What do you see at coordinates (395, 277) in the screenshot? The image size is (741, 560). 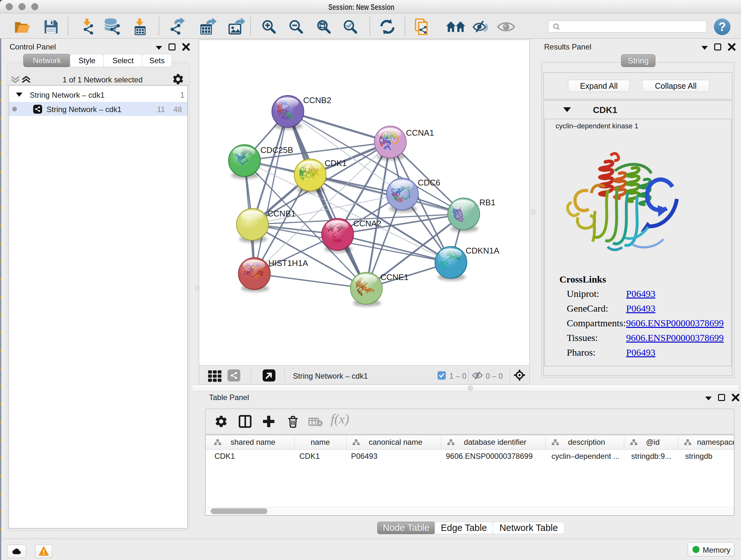 I see `svg-text: CCNE1` at bounding box center [395, 277].